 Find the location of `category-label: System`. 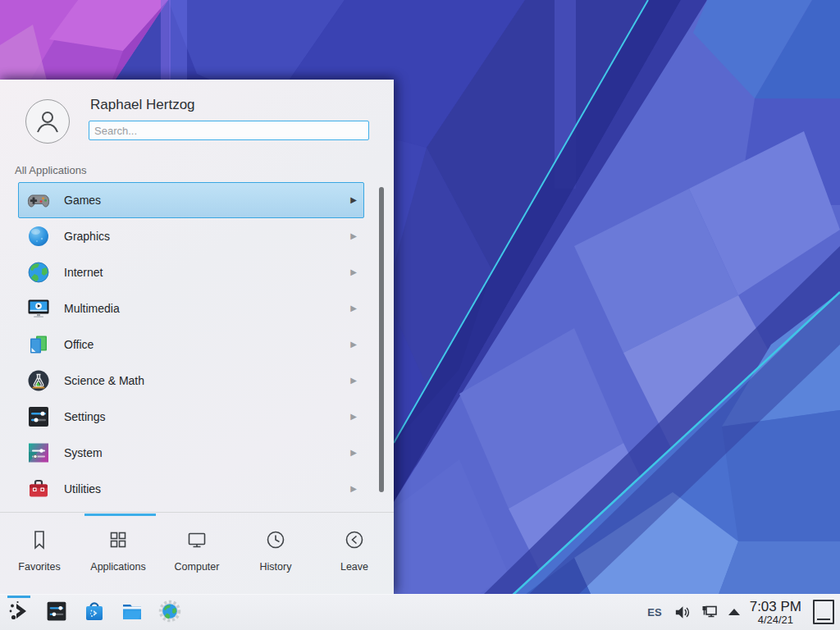

category-label: System is located at coordinates (207, 453).